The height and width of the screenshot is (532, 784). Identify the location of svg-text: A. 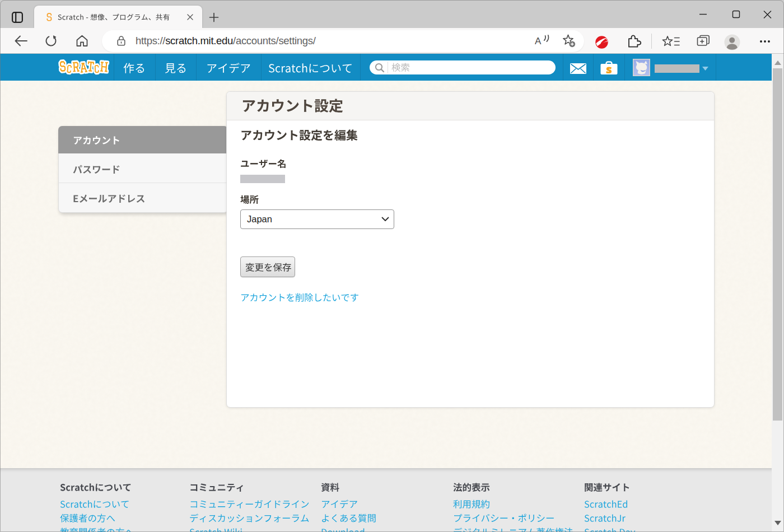
(538, 41).